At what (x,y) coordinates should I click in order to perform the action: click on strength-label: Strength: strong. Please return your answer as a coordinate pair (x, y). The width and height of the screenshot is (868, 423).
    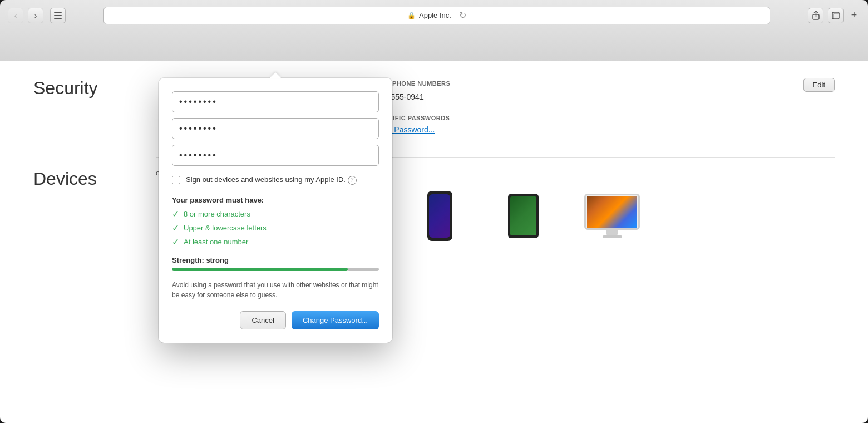
    Looking at the image, I should click on (275, 260).